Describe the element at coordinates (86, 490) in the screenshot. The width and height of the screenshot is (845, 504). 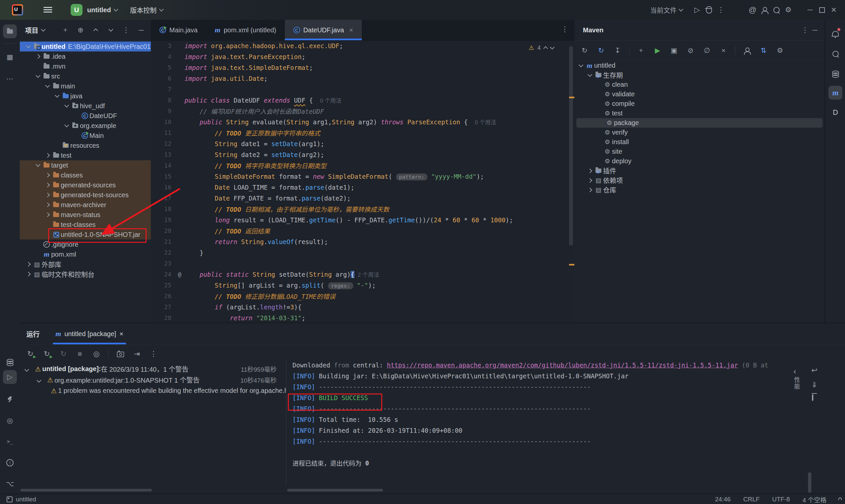
I see `run-tree-hscrollbar` at that location.